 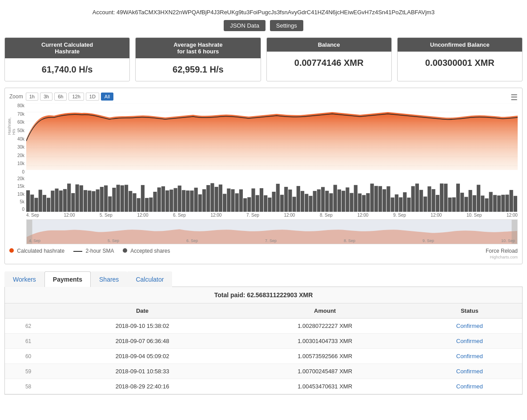 What do you see at coordinates (24, 279) in the screenshot?
I see `tab-workers: Workers` at bounding box center [24, 279].